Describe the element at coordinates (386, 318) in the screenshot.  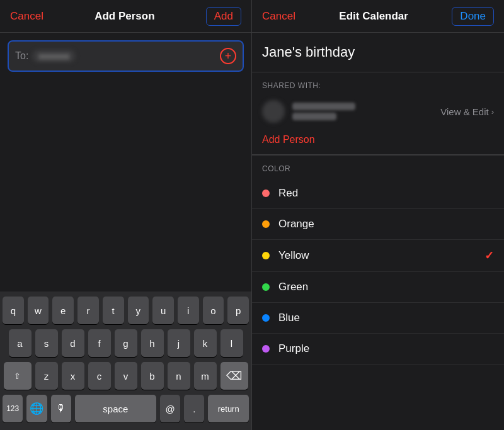
I see `color-label-blue: Blue` at that location.